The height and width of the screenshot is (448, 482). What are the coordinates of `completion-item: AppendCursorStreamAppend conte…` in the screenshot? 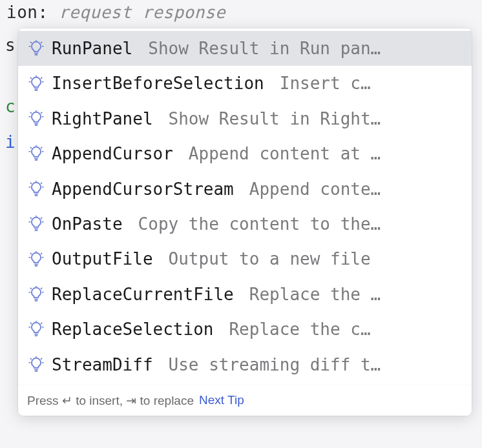 It's located at (245, 189).